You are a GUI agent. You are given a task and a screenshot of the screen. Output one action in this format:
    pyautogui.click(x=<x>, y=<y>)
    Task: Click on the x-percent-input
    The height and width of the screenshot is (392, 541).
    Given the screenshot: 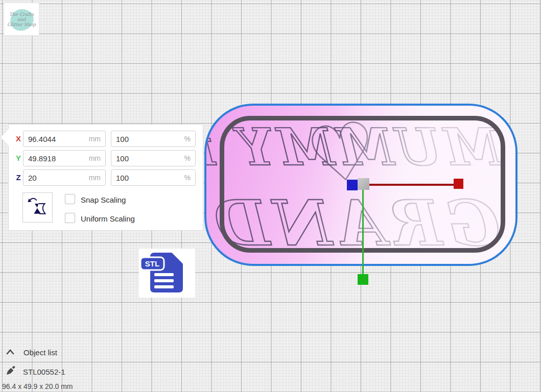 What is the action you would take?
    pyautogui.click(x=144, y=139)
    